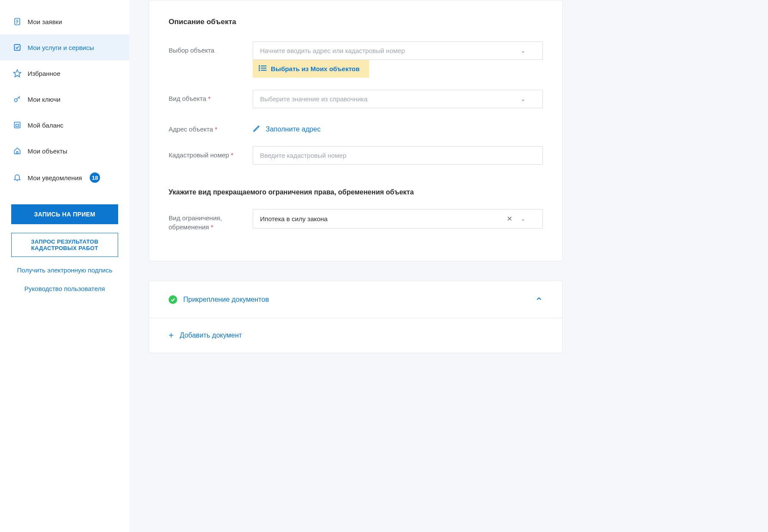  I want to click on pick-from-objects-link: Выбрать из Моих объектов, so click(311, 69).